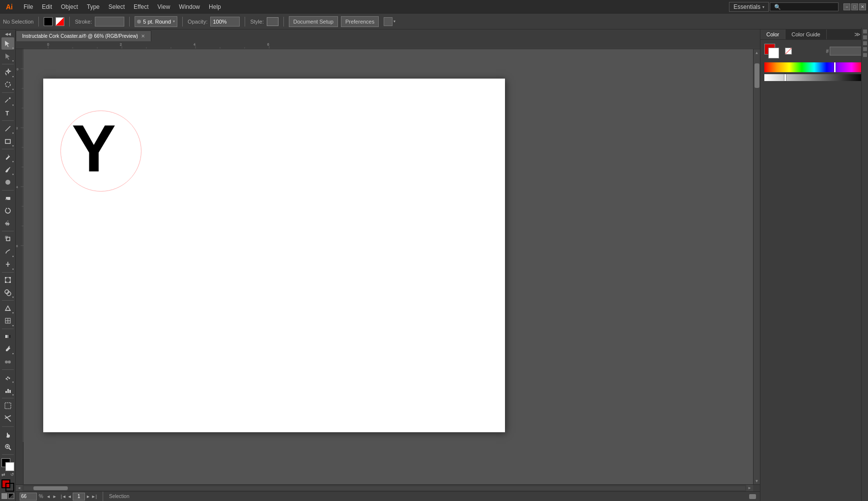  Describe the element at coordinates (8, 390) in the screenshot. I see `column-graph-tool-btn` at that location.